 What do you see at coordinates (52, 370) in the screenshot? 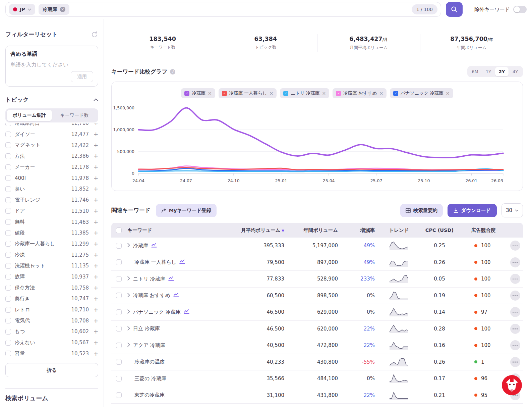
I see `collapse-button: 折る` at bounding box center [52, 370].